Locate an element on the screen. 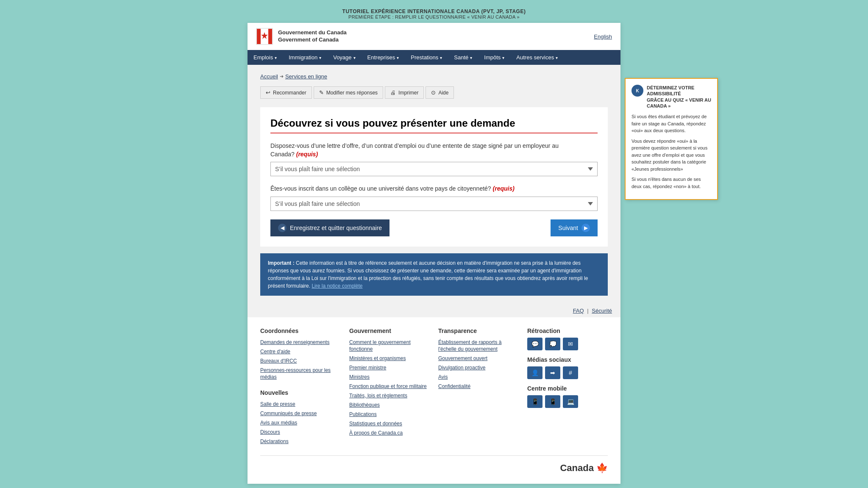 This screenshot has height=488, width=868. modify-icon: ✎ is located at coordinates (321, 92).